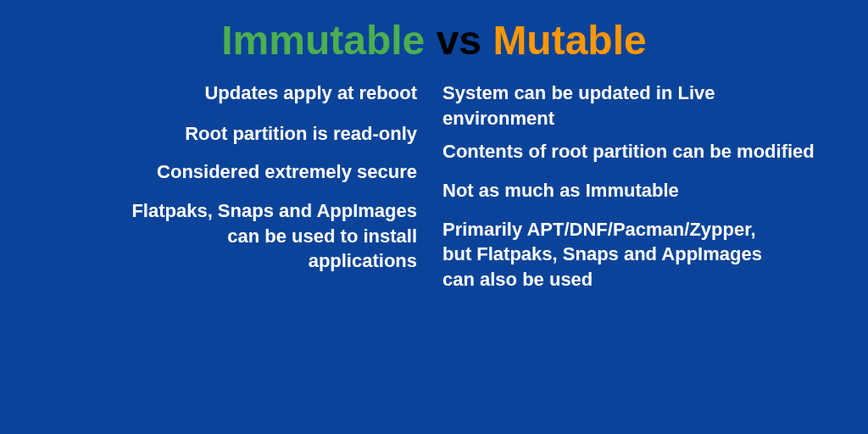  What do you see at coordinates (630, 191) in the screenshot?
I see `mutable-security: Not as much as Immutable` at bounding box center [630, 191].